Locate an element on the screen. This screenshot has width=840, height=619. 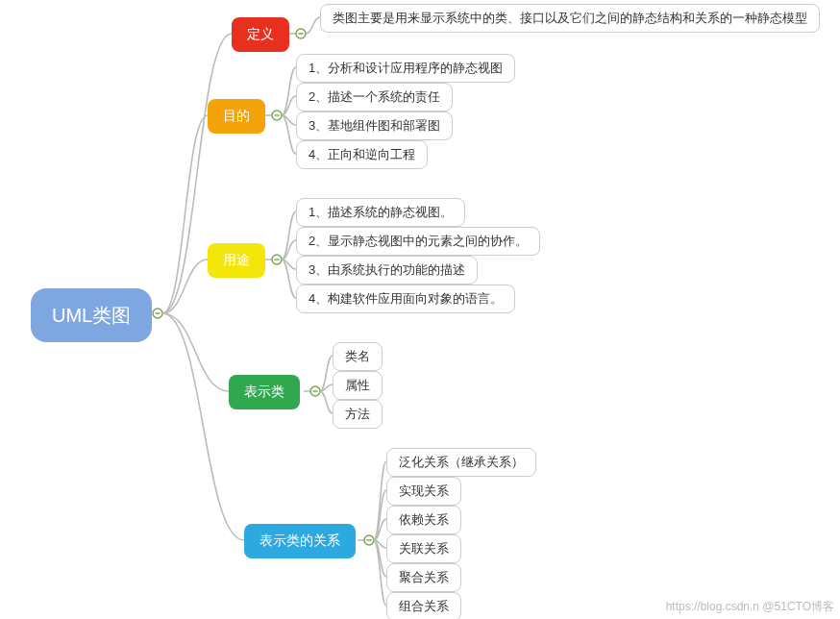
leaf-purpose-3: 4、正向和逆向工程 is located at coordinates (361, 155).